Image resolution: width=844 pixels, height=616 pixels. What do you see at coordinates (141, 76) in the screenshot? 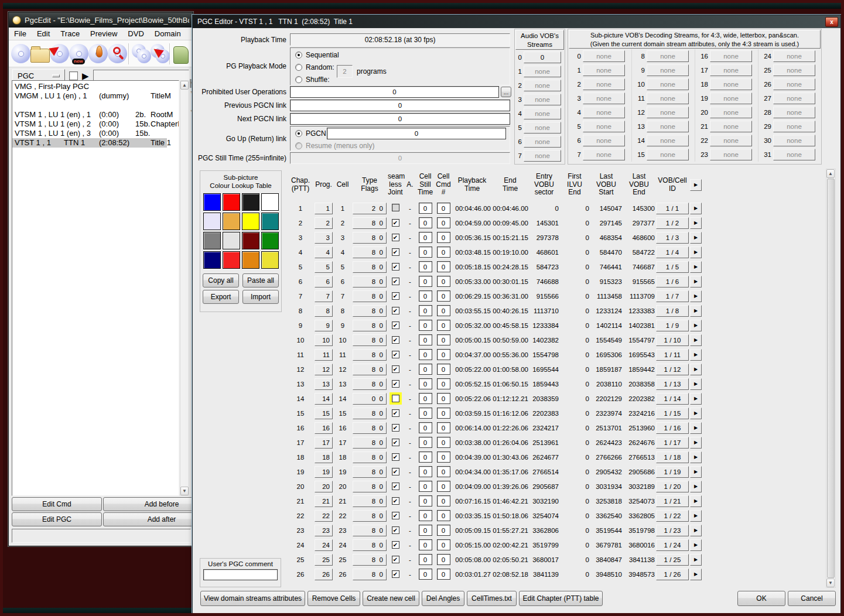
I see `pgc-entry-field` at bounding box center [141, 76].